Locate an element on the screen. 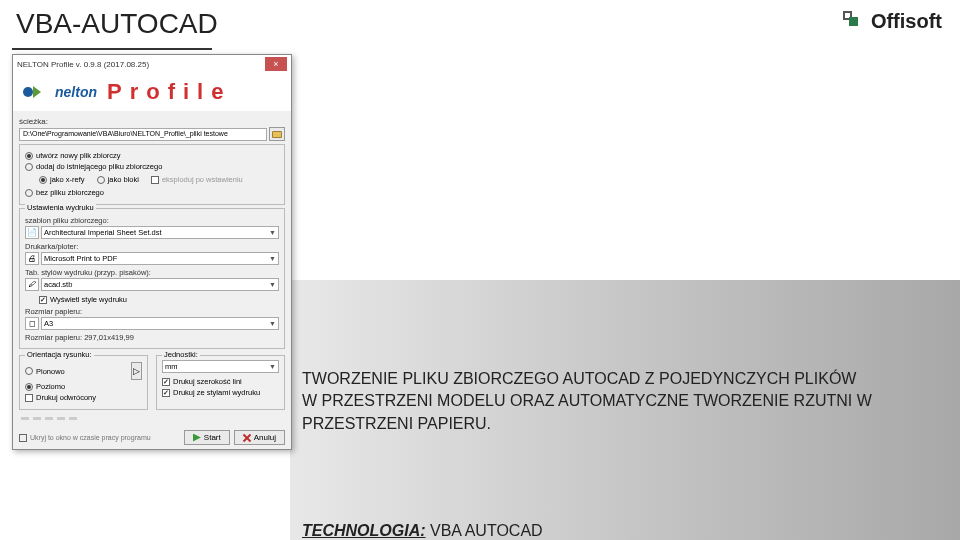  check-hide-window is located at coordinates (23, 438).